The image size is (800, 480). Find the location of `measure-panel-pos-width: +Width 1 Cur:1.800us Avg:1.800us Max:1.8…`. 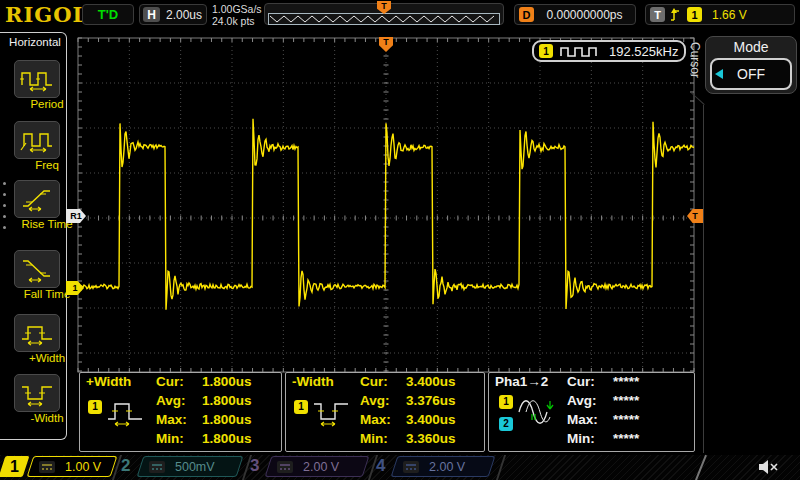

measure-panel-pos-width: +Width 1 Cur:1.800us Avg:1.800us Max:1.8… is located at coordinates (180, 412).